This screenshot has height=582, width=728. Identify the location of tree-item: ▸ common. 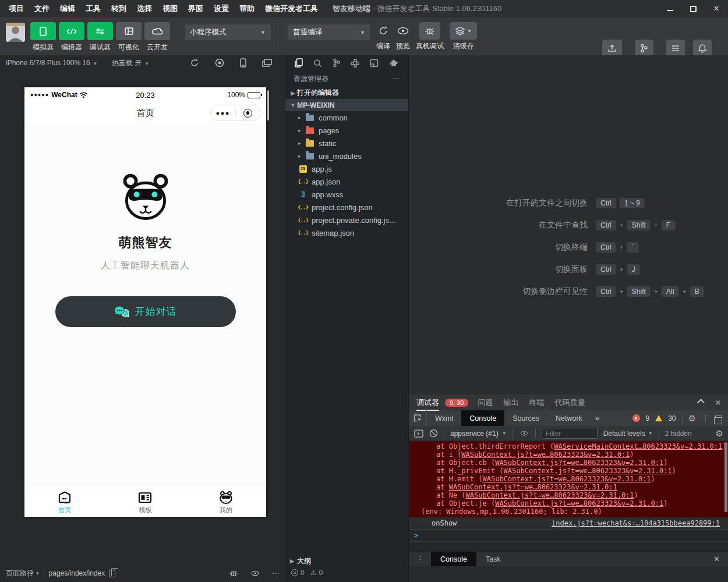
(347, 118).